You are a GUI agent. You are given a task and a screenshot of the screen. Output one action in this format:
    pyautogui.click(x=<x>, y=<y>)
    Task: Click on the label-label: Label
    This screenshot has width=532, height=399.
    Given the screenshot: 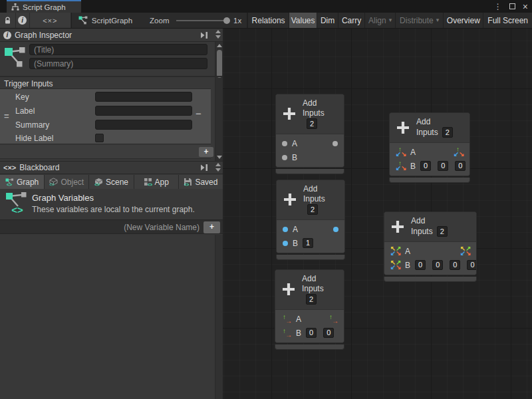 What is the action you would take?
    pyautogui.click(x=25, y=111)
    